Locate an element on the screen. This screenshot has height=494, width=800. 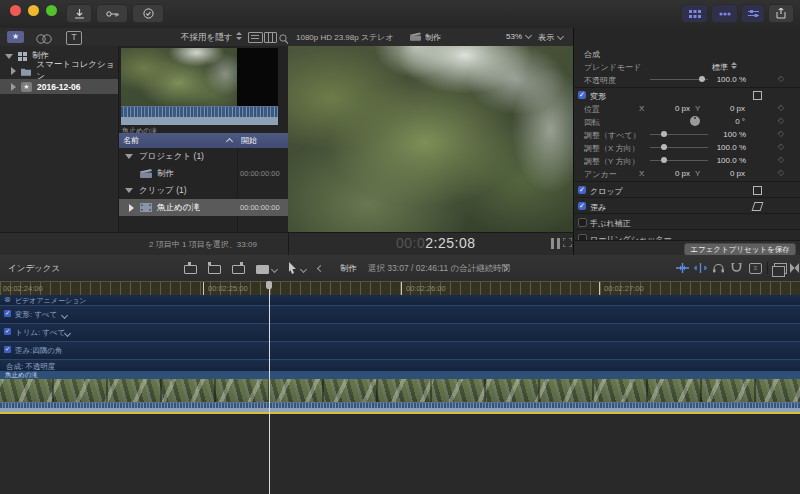
background-tasks-button is located at coordinates (148, 14).